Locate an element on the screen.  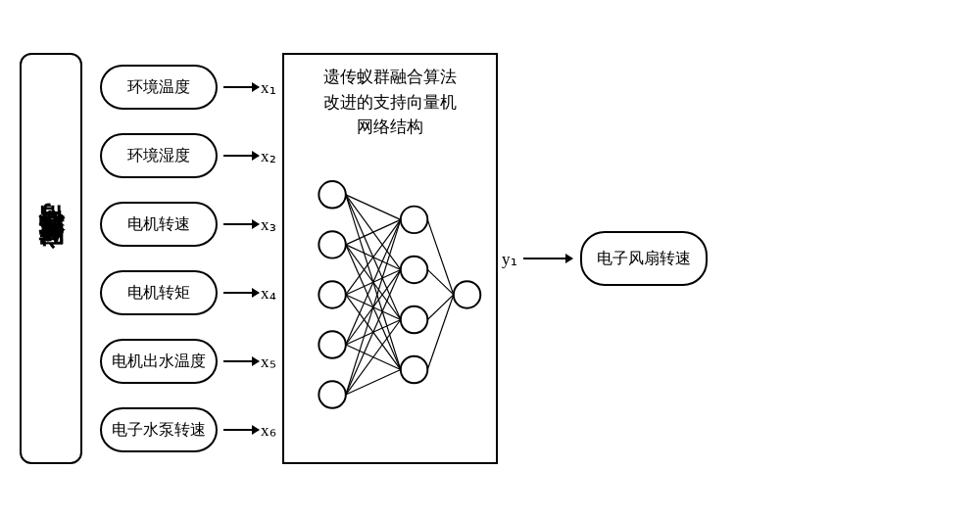
network-svg is located at coordinates (390, 306).